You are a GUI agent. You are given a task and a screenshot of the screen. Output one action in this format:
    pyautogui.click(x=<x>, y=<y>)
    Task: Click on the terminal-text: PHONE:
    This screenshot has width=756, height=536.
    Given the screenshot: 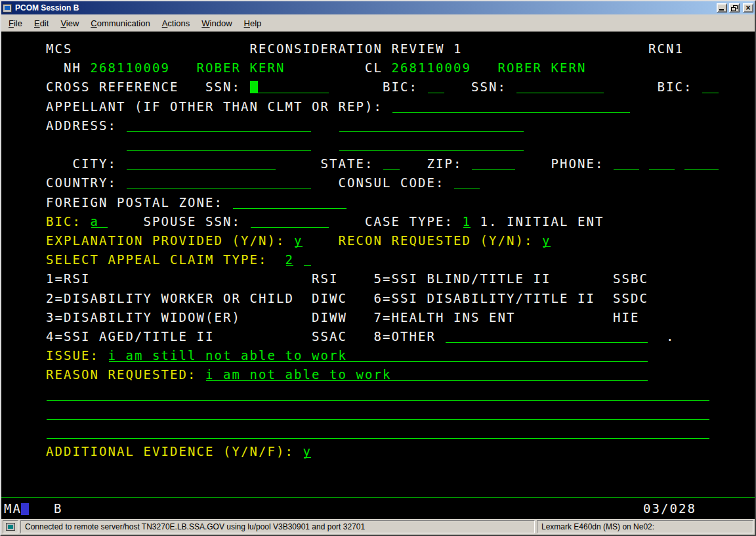 What is the action you would take?
    pyautogui.click(x=578, y=164)
    